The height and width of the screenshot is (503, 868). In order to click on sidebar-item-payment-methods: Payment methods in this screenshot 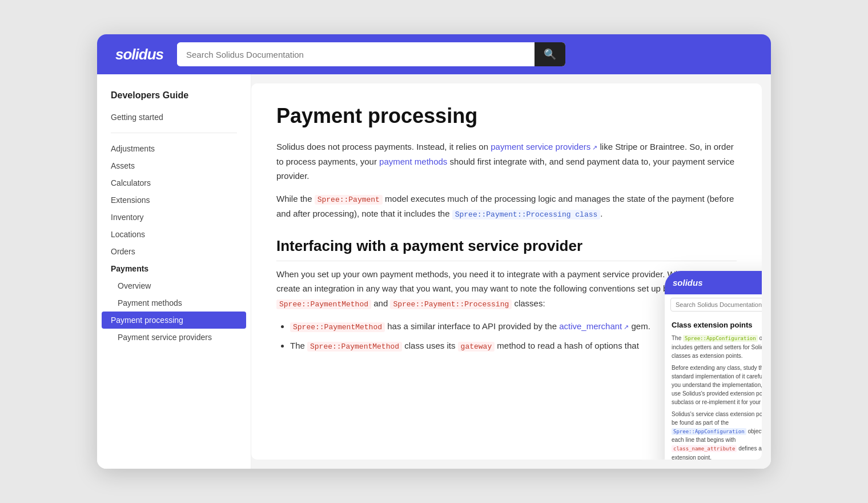, I will do `click(174, 303)`.